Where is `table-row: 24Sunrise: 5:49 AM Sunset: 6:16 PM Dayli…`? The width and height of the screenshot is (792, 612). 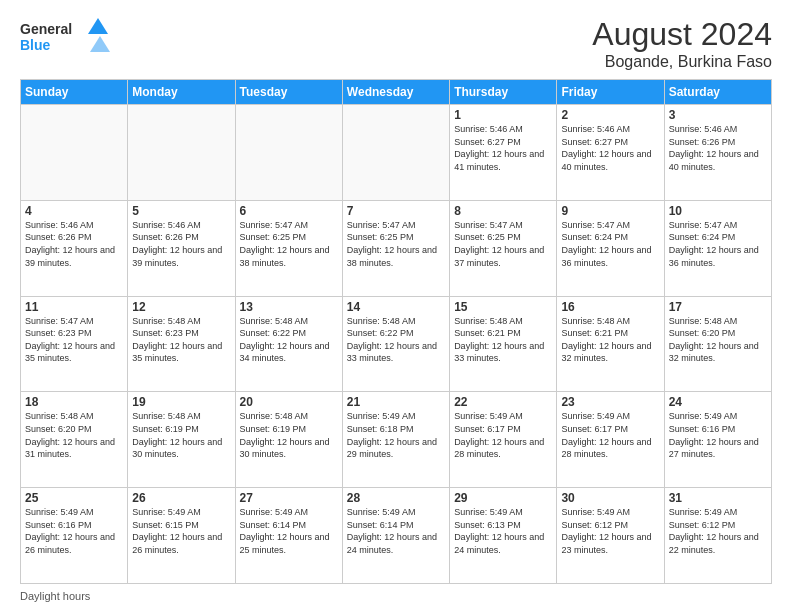
table-row: 24Sunrise: 5:49 AM Sunset: 6:16 PM Dayli… is located at coordinates (718, 440).